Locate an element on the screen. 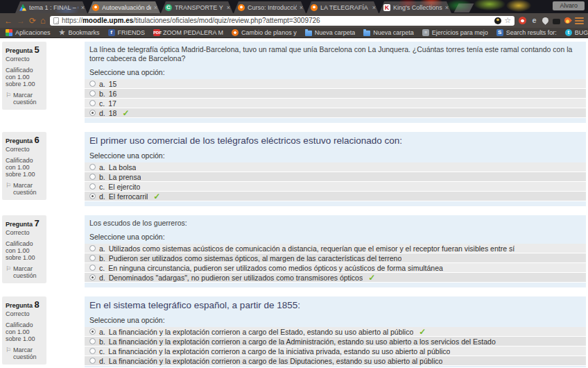 This screenshot has width=588, height=368. answer-option: c.En ninguna circunstancia, pudieron ser… is located at coordinates (336, 268).